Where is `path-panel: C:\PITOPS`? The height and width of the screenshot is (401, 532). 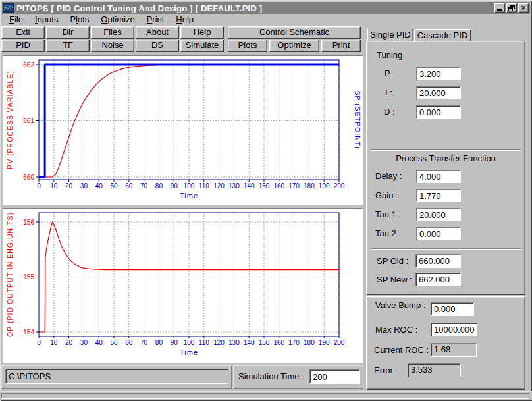 path-panel: C:\PITOPS is located at coordinates (117, 377).